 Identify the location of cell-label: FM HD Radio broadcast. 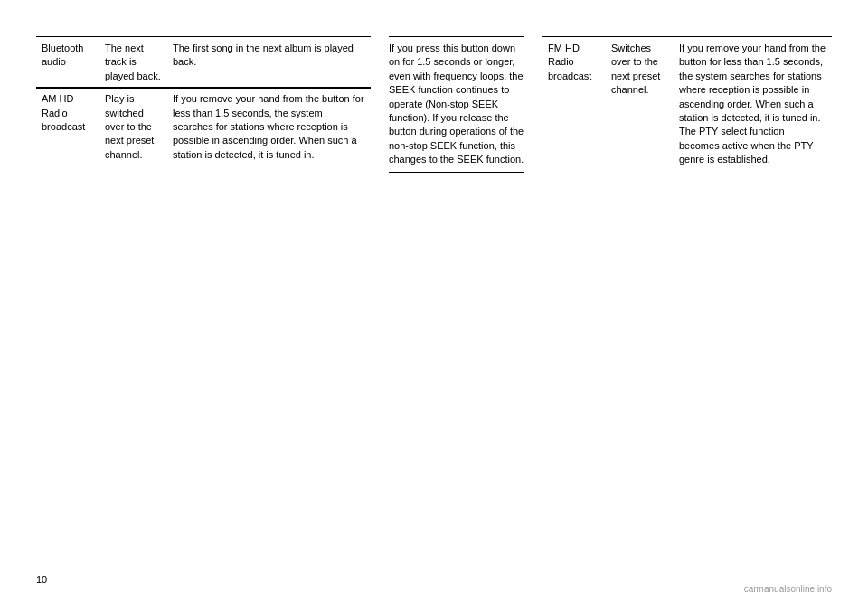
(574, 104).